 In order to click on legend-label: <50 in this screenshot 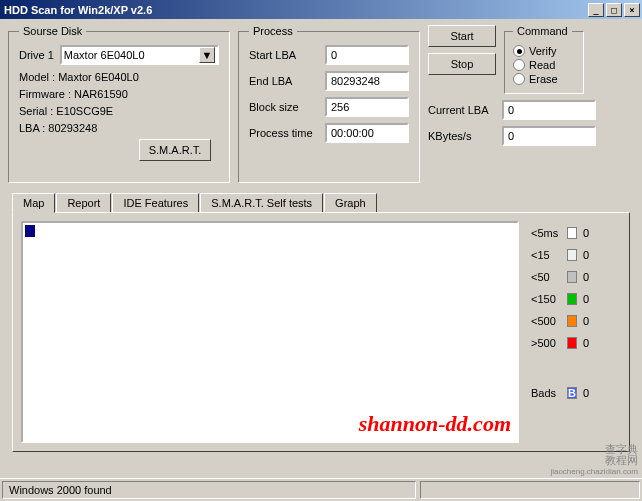, I will do `click(546, 277)`.